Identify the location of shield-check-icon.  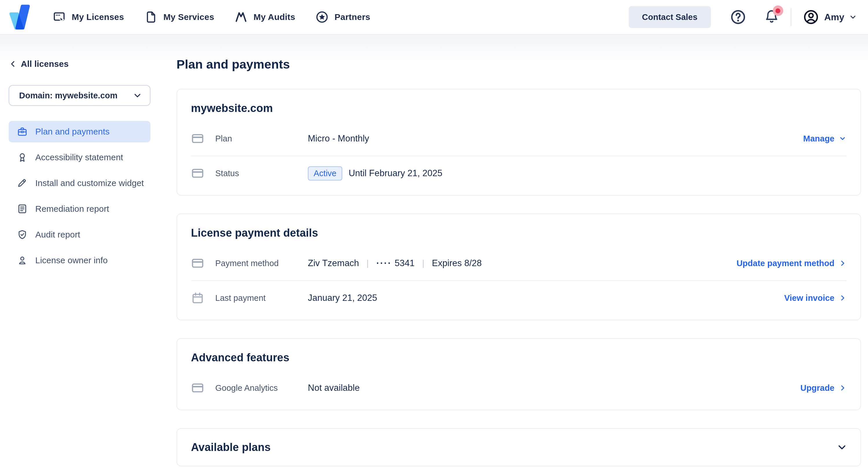
(22, 234).